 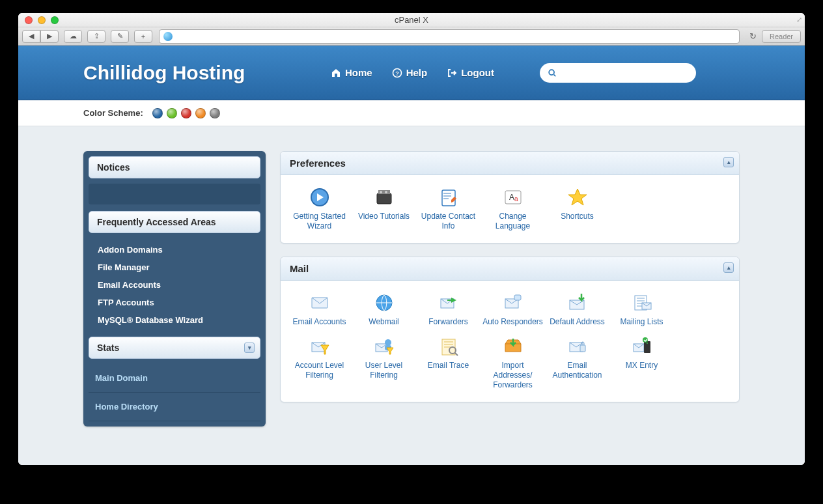 What do you see at coordinates (174, 194) in the screenshot?
I see `sidebar-notices-body` at bounding box center [174, 194].